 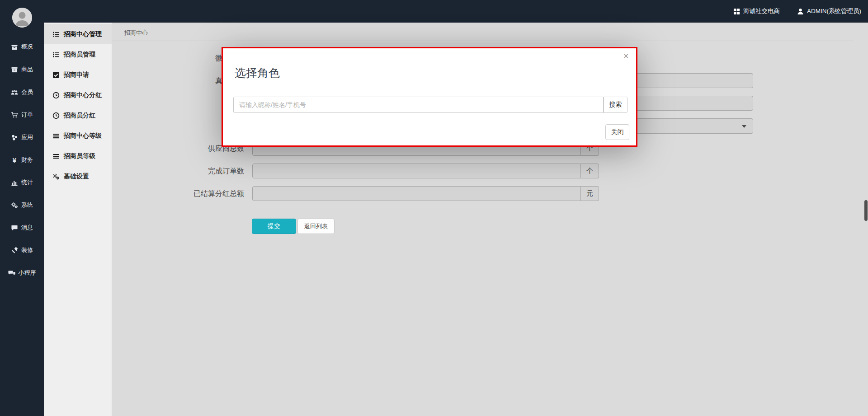 I want to click on apps-icon, so click(x=14, y=137).